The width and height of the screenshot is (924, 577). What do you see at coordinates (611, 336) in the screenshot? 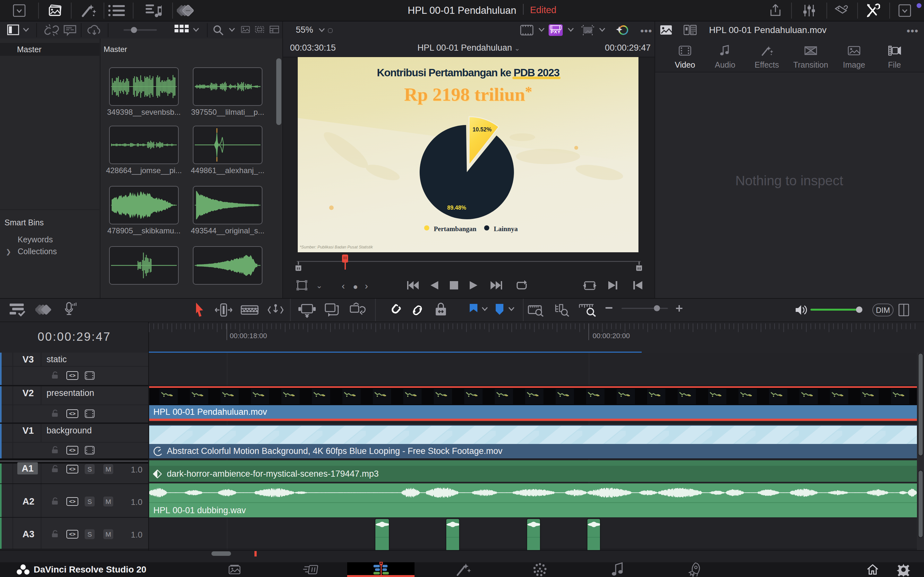
I see `svg-text: 00:00:20:00` at bounding box center [611, 336].